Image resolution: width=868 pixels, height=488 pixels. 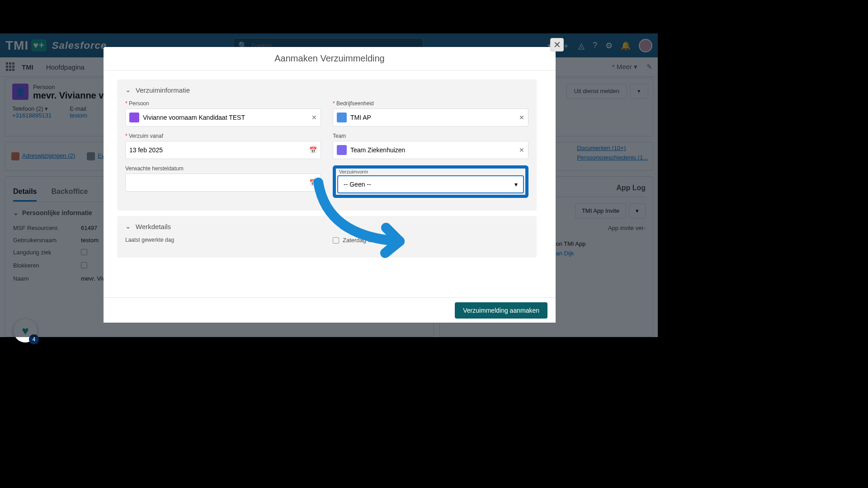 I want to click on modal-title: Aanmaken Verzuimmelding, so click(x=330, y=59).